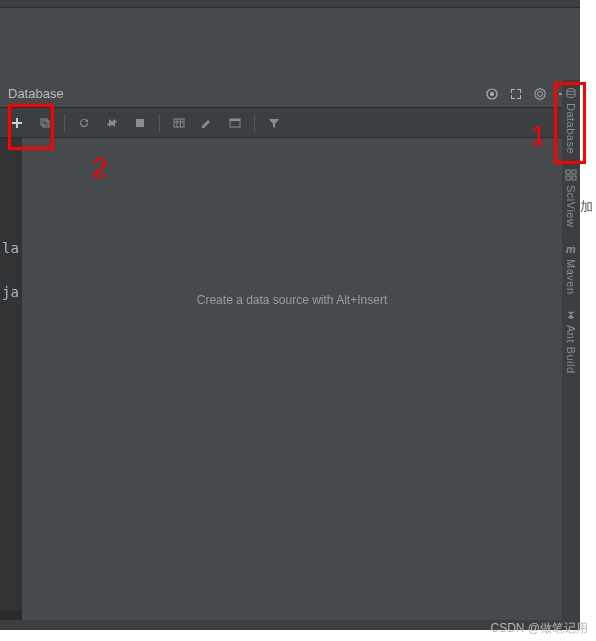 The image size is (596, 641). I want to click on duplicate-button, so click(45, 123).